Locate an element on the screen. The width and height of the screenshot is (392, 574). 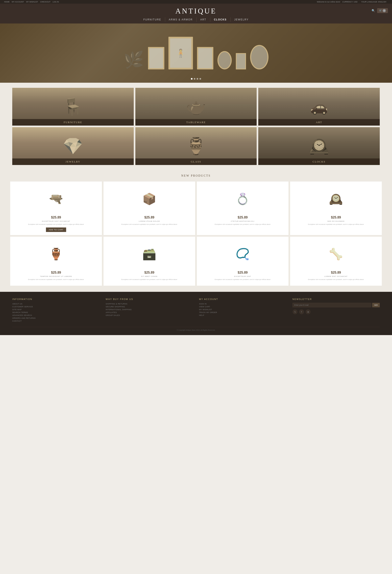
newsletter-email-input is located at coordinates (332, 305).